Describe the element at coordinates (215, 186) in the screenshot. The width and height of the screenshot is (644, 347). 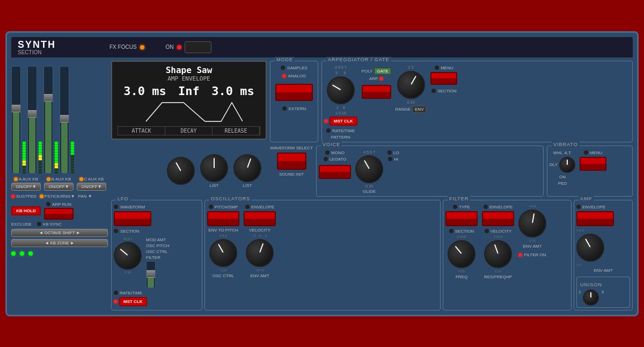
I see `list1-label: LIST` at that location.